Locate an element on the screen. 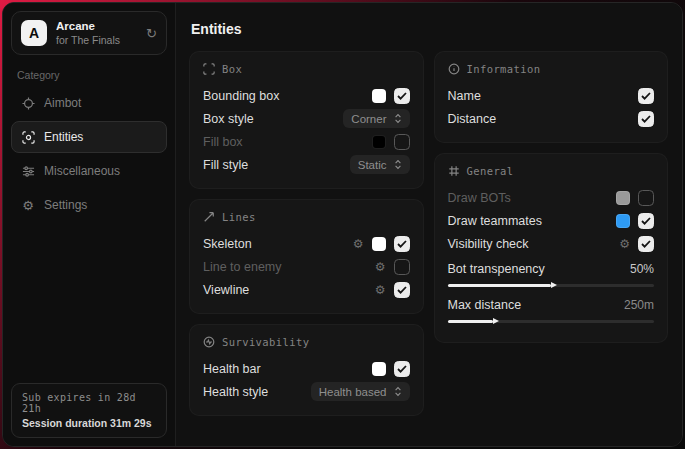 The height and width of the screenshot is (449, 685). brand-subtitle: for The Finals is located at coordinates (96, 40).